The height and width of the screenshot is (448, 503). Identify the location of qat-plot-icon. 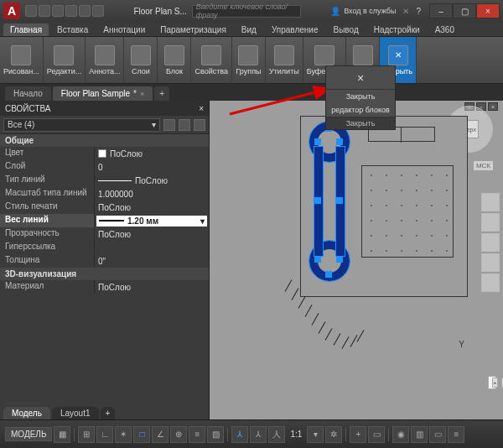
(98, 11).